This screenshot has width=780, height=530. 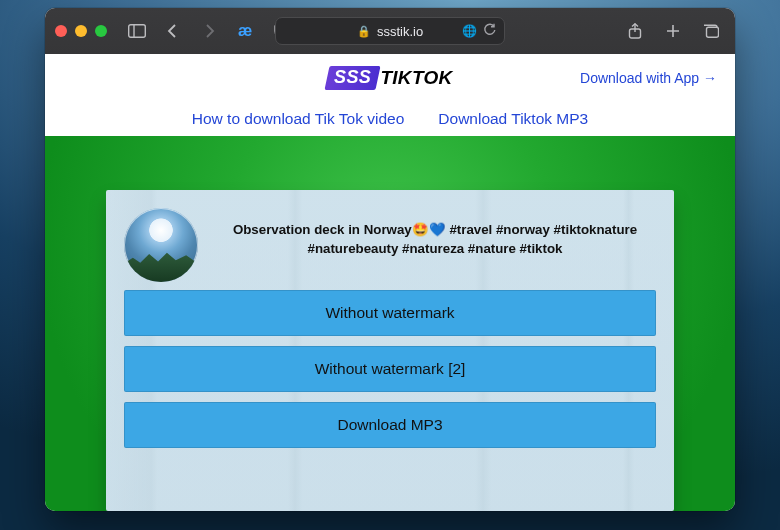 What do you see at coordinates (161, 245) in the screenshot?
I see `video-thumbnail` at bounding box center [161, 245].